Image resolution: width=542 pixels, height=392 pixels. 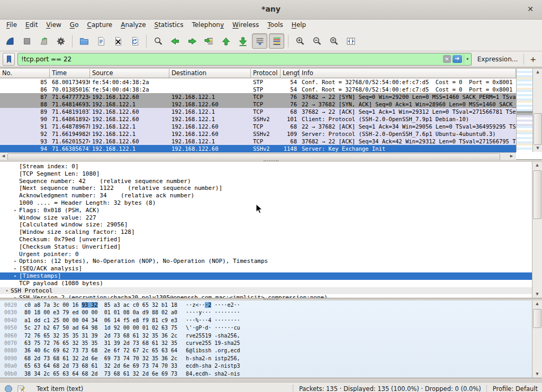 What do you see at coordinates (242, 41) in the screenshot?
I see `go-last-button` at bounding box center [242, 41].